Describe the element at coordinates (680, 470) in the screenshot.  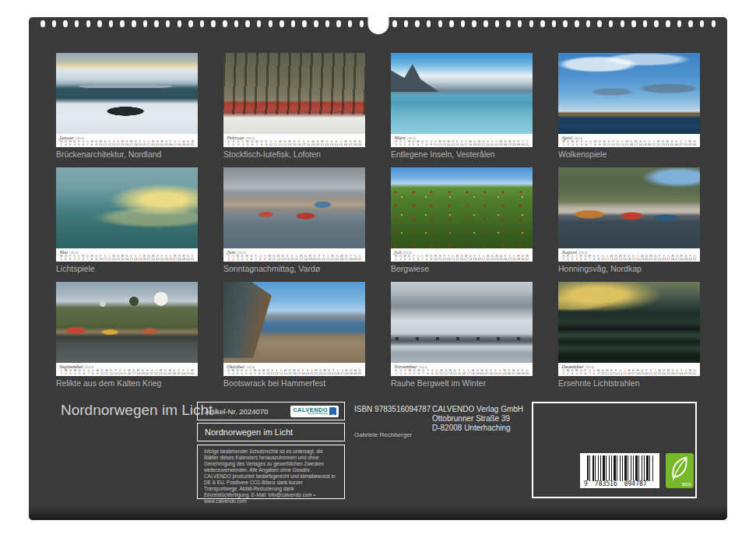
I see `eco-label: eco` at that location.